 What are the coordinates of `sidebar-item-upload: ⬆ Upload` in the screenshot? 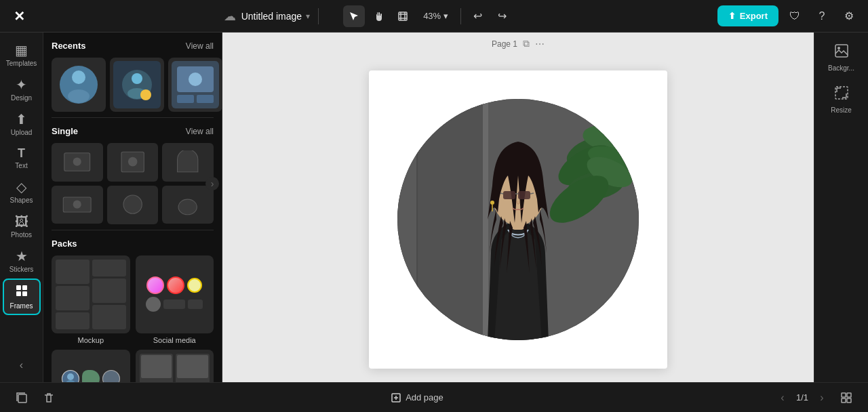 It's located at (22, 125).